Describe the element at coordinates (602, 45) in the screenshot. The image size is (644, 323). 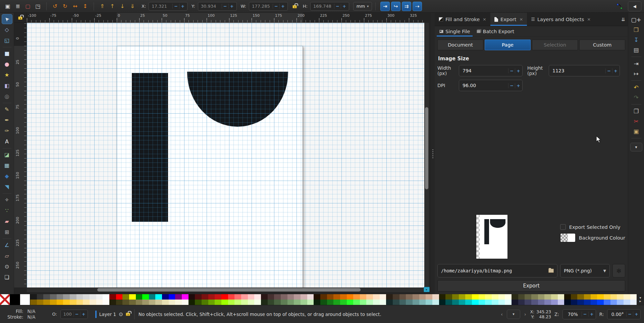
I see `custom-area-button: Custom` at that location.